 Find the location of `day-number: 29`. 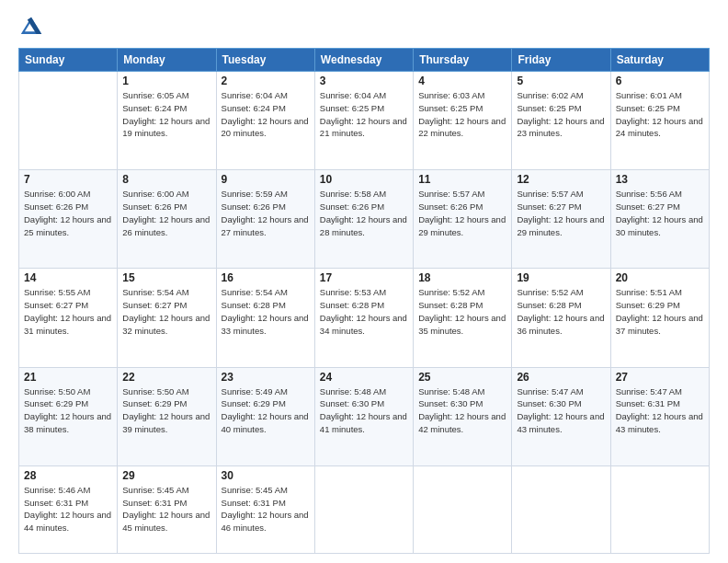

day-number: 29 is located at coordinates (166, 476).